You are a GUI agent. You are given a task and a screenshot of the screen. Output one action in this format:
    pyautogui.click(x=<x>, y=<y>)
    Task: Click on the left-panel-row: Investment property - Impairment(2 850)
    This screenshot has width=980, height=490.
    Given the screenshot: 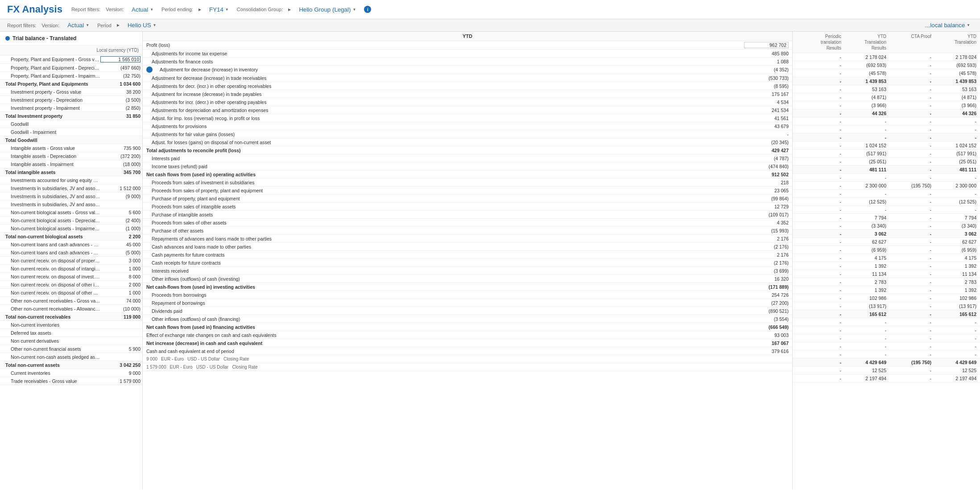 What is the action you would take?
    pyautogui.click(x=71, y=108)
    